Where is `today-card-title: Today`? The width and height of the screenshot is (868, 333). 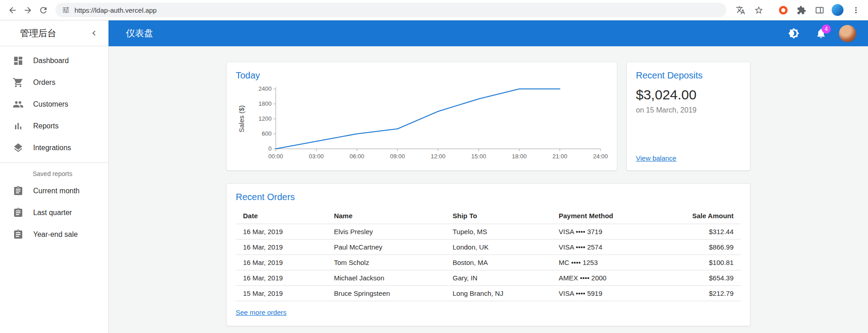
today-card-title: Today is located at coordinates (422, 75).